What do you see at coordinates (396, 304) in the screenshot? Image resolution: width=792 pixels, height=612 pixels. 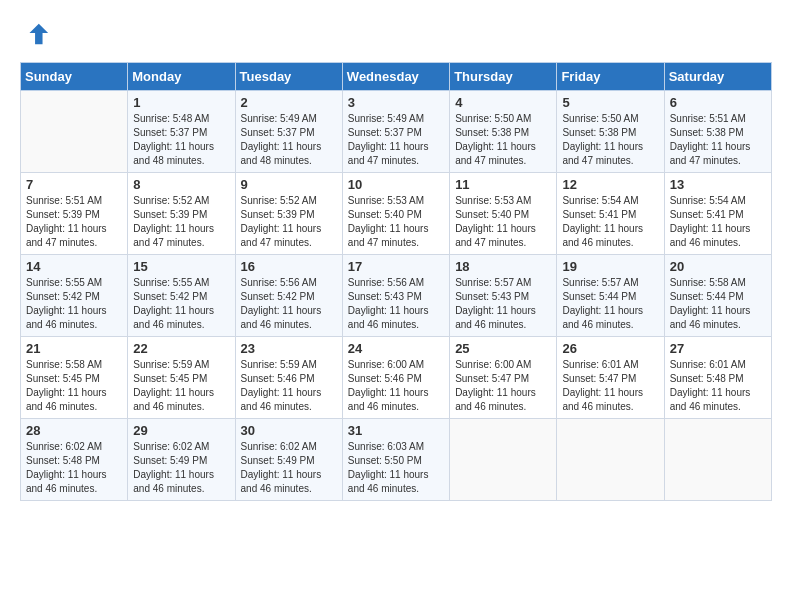 I see `day-content: Sunrise: 5:56 AM Sunset: 5:43 PM Dayligh…` at bounding box center [396, 304].